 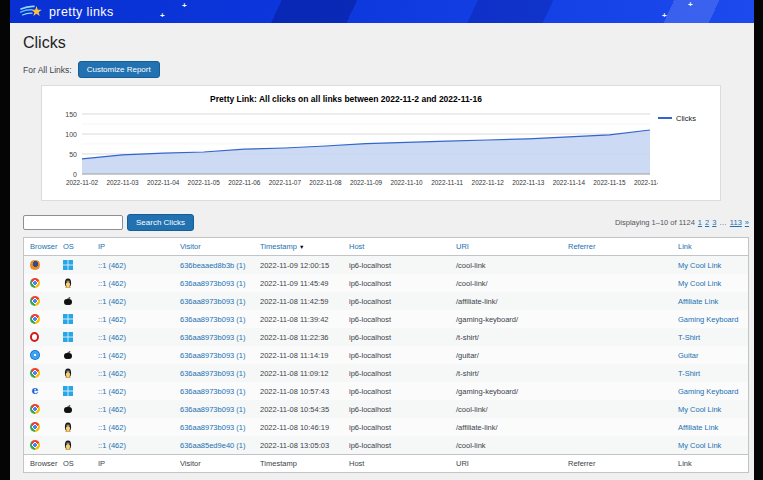 I want to click on link-cell: My Cool Link, so click(x=710, y=446).